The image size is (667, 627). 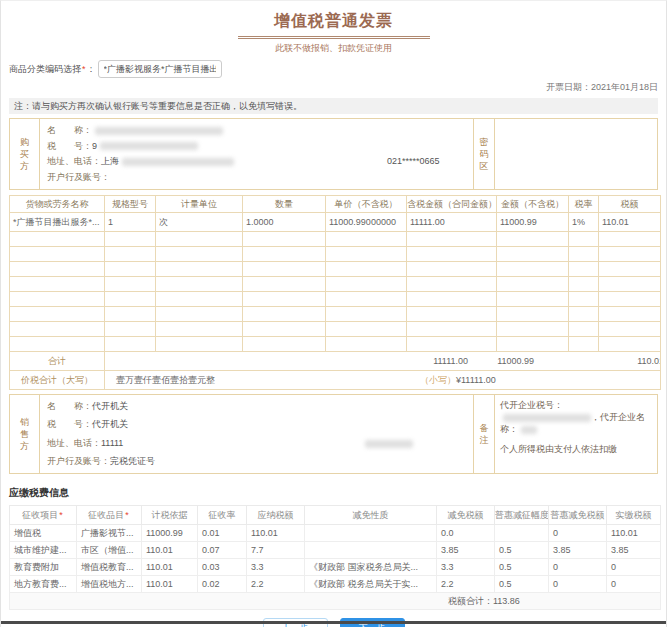 What do you see at coordinates (533, 204) in the screenshot?
I see `items-header-cell: 金额（不含税）` at bounding box center [533, 204].